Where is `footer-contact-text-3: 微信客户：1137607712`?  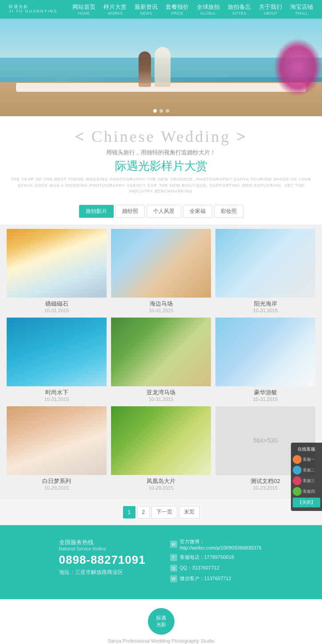 footer-contact-text-3: 微信客户：1137607712 is located at coordinates (206, 578).